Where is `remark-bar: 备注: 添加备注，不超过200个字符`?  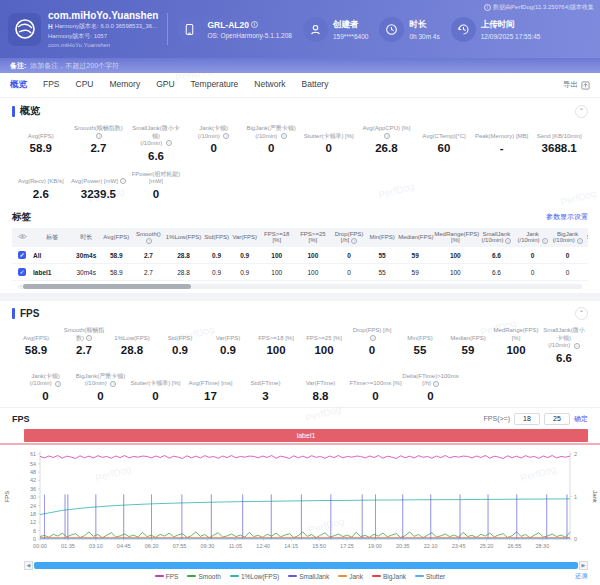
remark-bar: 备注: 添加备注，不超过200个字符 is located at coordinates (300, 66).